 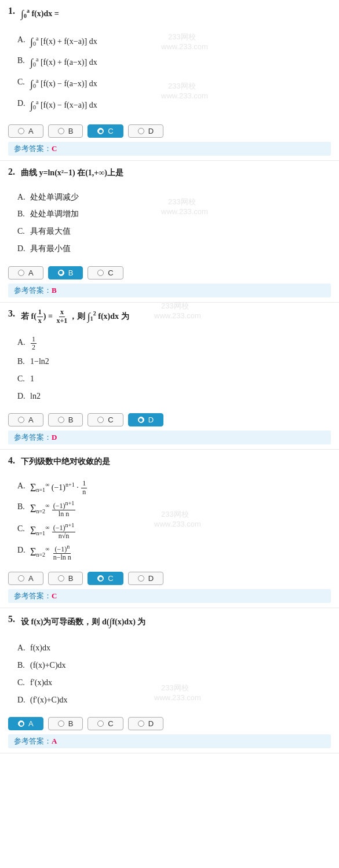 I want to click on q2-option-a: A. 处处单调减少, so click(x=174, y=197).